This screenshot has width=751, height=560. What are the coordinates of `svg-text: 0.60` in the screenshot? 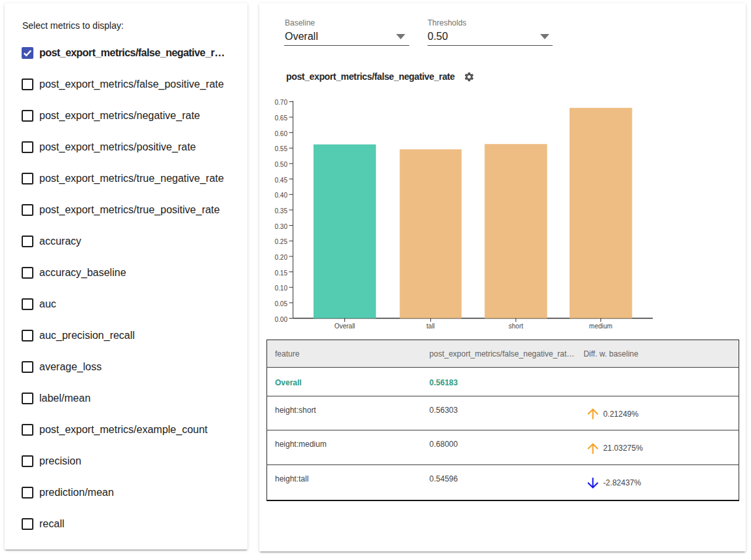 It's located at (282, 133).